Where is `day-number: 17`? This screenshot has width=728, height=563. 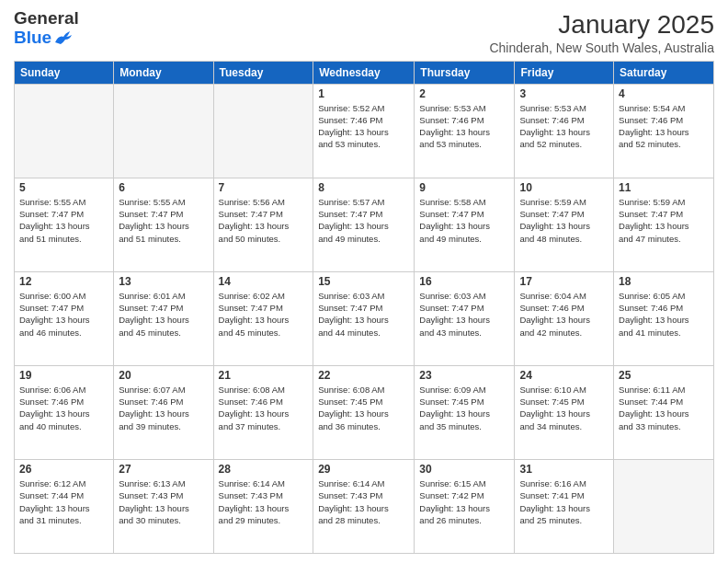
day-number: 17 is located at coordinates (564, 282).